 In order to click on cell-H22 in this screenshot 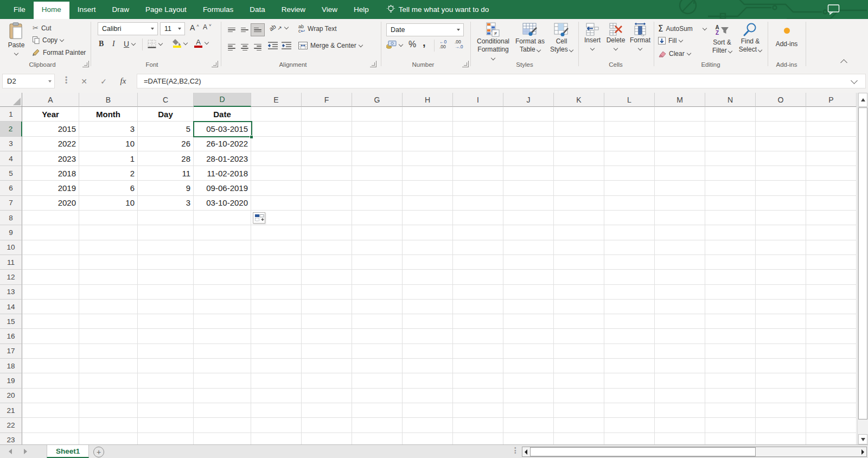, I will do `click(427, 425)`.